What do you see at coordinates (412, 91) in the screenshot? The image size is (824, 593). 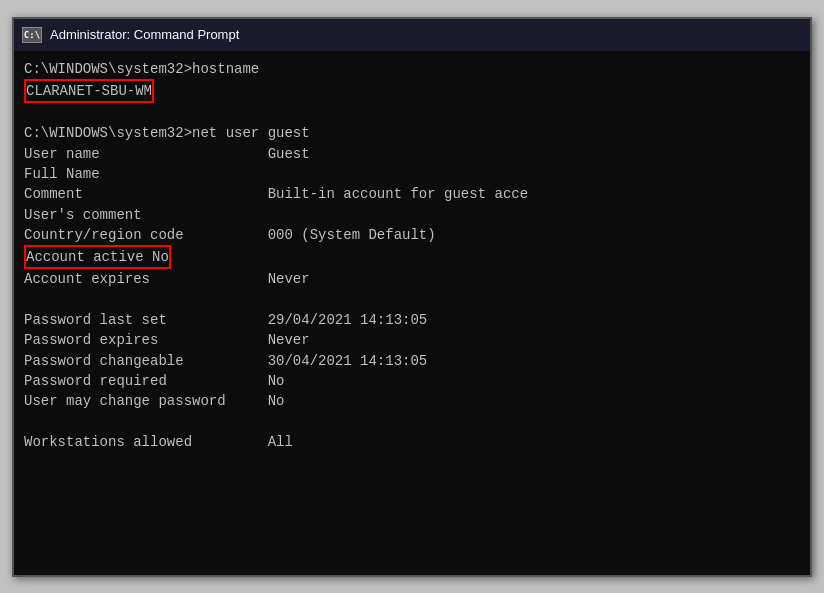 I see `hostname-output: CLARANET-SBU-WM` at bounding box center [412, 91].